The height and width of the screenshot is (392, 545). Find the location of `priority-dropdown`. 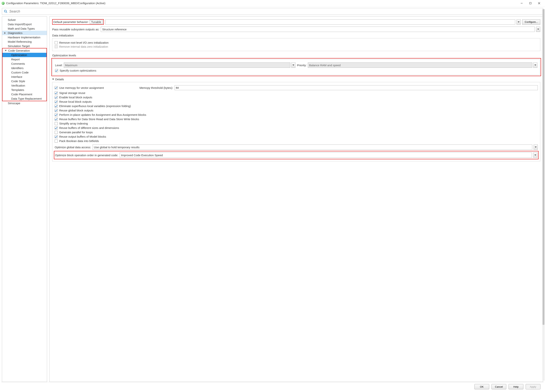

priority-dropdown is located at coordinates (535, 65).